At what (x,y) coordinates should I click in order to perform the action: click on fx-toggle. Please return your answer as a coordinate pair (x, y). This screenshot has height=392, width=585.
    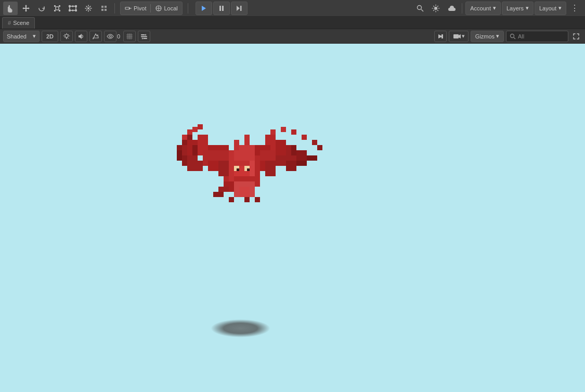
    Looking at the image, I should click on (96, 36).